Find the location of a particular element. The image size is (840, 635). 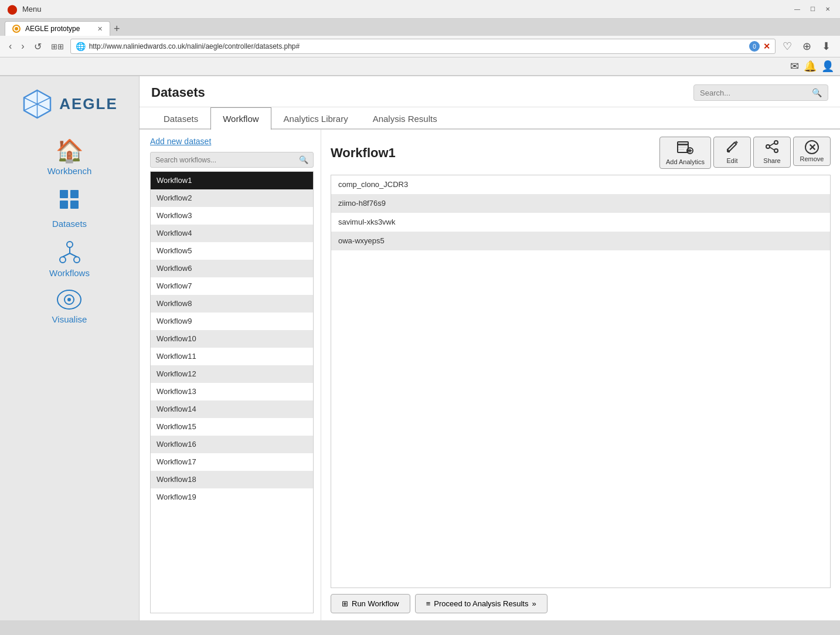

workflows-icon is located at coordinates (70, 253).